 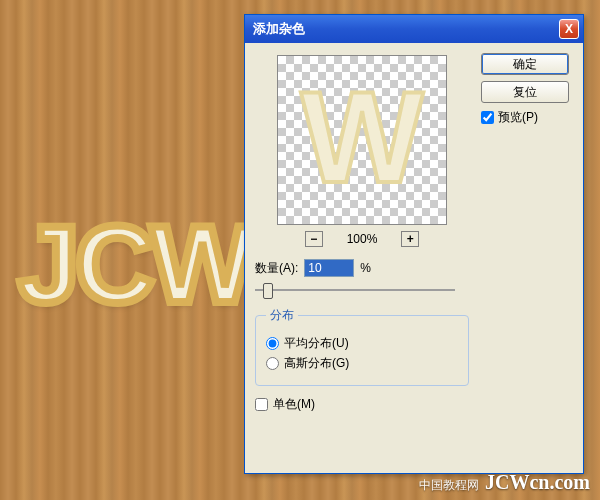 What do you see at coordinates (504, 482) in the screenshot?
I see `watermark: 中国教程网 JCWcn.com` at bounding box center [504, 482].